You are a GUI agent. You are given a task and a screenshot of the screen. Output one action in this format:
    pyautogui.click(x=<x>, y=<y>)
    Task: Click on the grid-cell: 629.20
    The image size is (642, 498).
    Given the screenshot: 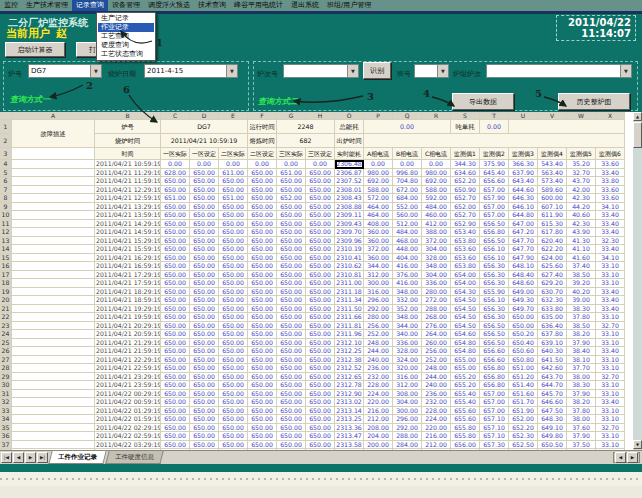 What is the action you would take?
    pyautogui.click(x=552, y=284)
    